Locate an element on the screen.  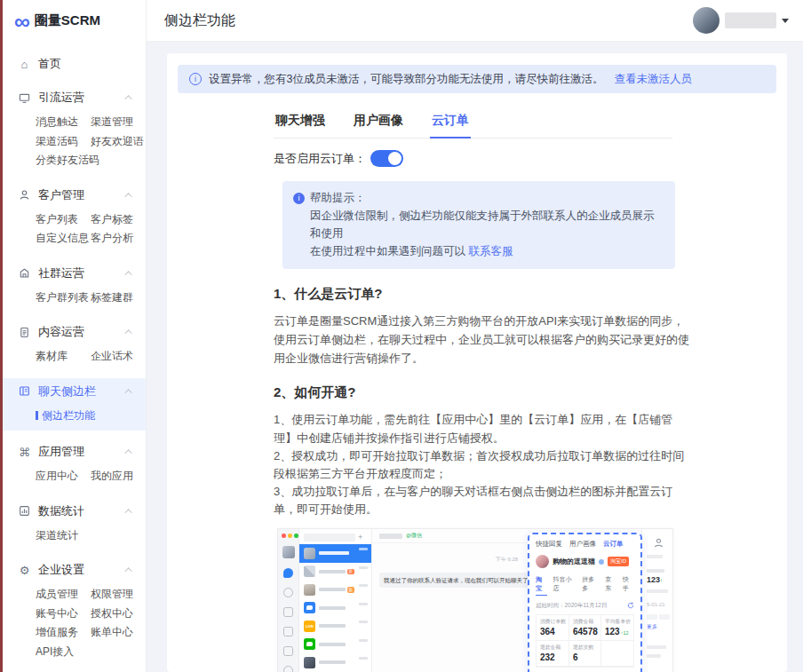
sidebar-sub-items: 客户列表客户标签自定义信息客户分析 is located at coordinates (75, 231).